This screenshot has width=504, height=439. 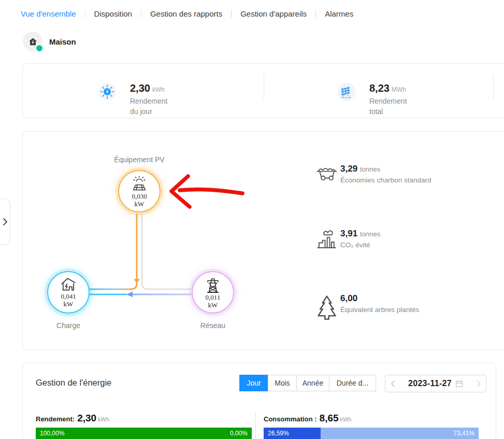 I want to click on consumption-seg-dark: 26,59%, so click(x=292, y=433).